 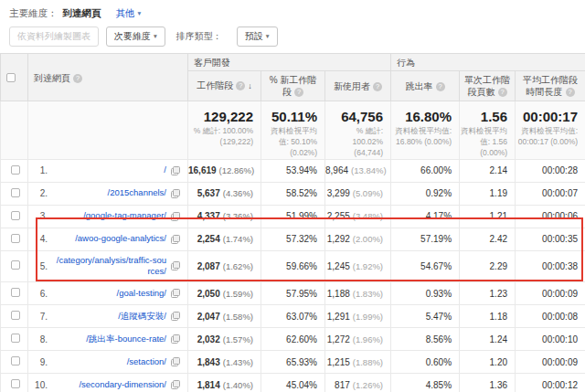 I want to click on page-link: /google-tag-manager/, so click(x=110, y=216).